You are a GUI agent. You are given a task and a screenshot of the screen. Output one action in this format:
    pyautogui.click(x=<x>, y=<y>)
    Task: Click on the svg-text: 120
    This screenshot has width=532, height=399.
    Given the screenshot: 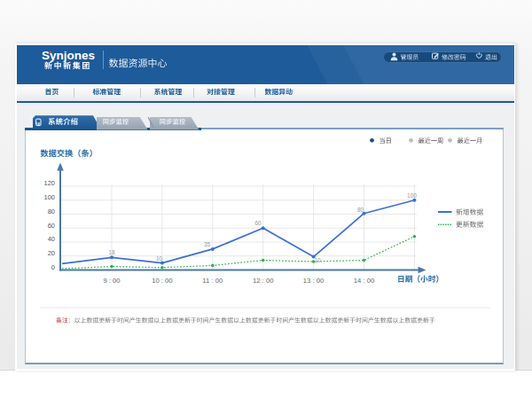 What is the action you would take?
    pyautogui.click(x=50, y=183)
    